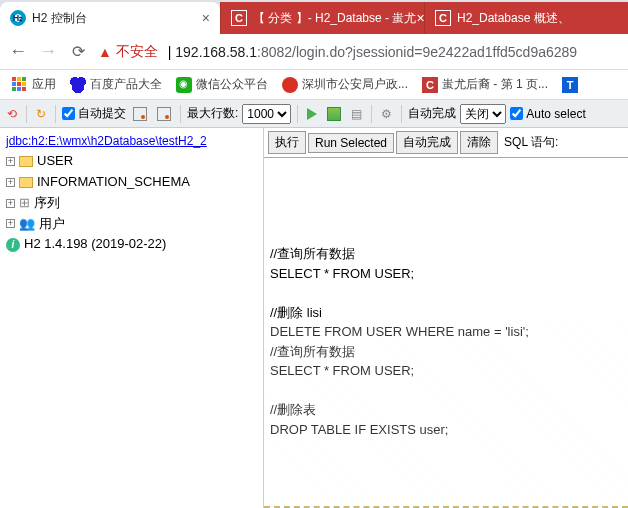  What do you see at coordinates (266, 114) in the screenshot?
I see `maxrows-select: 1000` at bounding box center [266, 114].